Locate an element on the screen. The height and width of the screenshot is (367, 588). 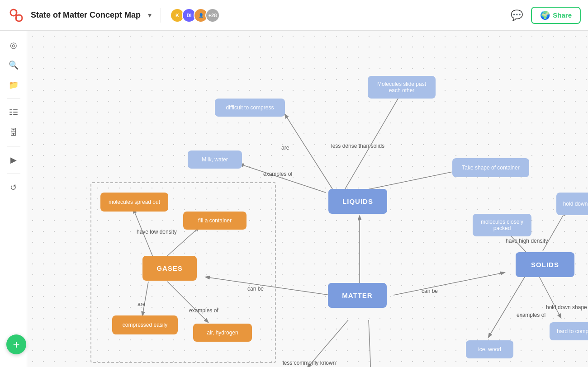
node-hard-compress: hard to compress is located at coordinates (569, 331).